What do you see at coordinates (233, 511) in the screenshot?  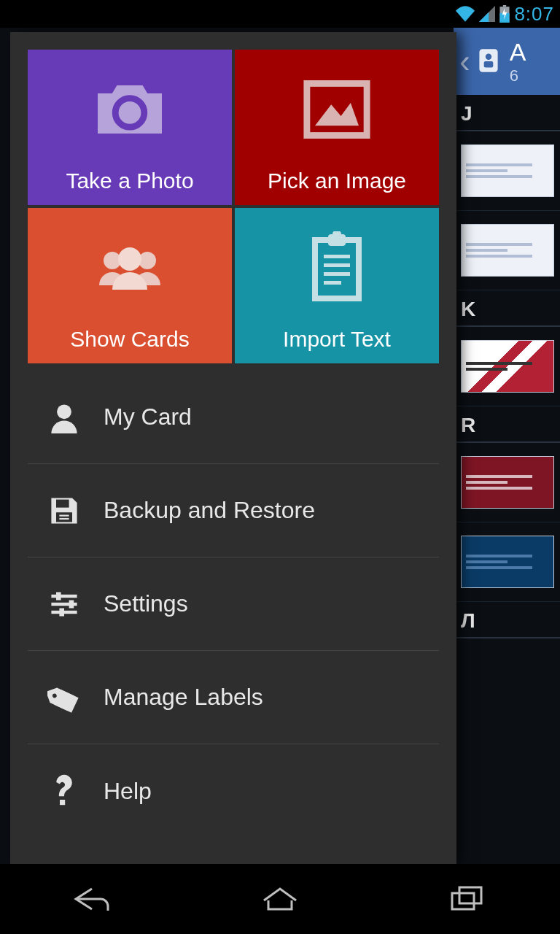 I see `backup-restore-item: Backup and Restore` at bounding box center [233, 511].